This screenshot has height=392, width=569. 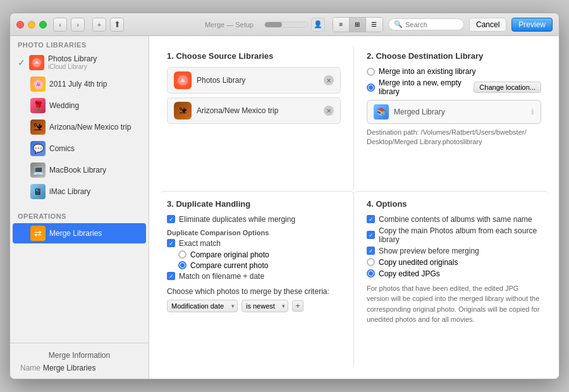 I want to click on sidebar-item-2011-july: 🌸 2011 July 4th trip, so click(x=80, y=84).